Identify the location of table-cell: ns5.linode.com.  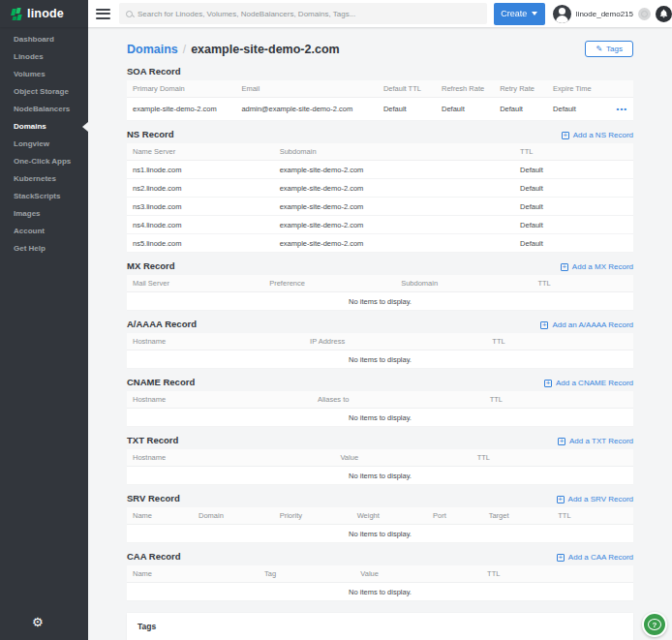
(200, 244).